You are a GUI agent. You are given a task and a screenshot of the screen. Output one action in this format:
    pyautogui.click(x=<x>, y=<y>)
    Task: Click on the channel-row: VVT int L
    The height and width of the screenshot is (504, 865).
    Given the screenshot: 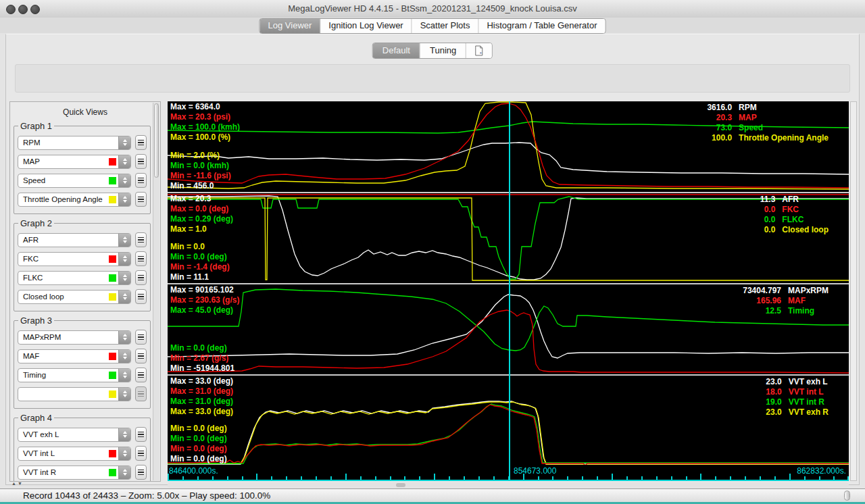 What is the action you would take?
    pyautogui.click(x=82, y=453)
    